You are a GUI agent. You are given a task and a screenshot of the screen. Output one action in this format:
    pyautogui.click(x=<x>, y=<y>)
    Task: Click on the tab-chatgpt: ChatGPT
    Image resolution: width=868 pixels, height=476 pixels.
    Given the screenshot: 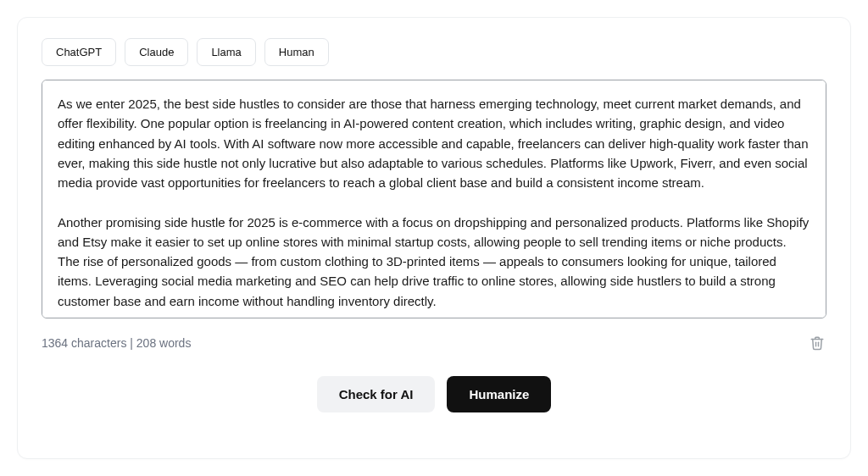 What is the action you would take?
    pyautogui.click(x=79, y=53)
    